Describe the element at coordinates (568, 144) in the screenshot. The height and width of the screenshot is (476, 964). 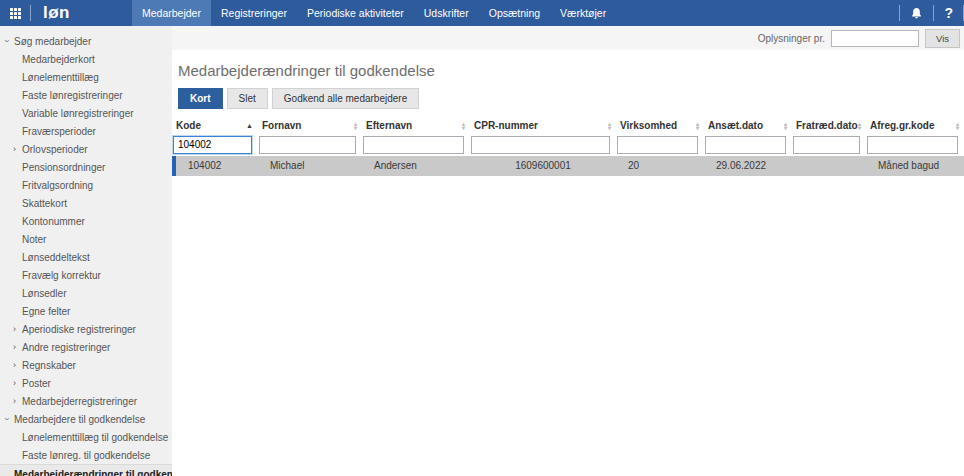
I see `table-filter-row` at that location.